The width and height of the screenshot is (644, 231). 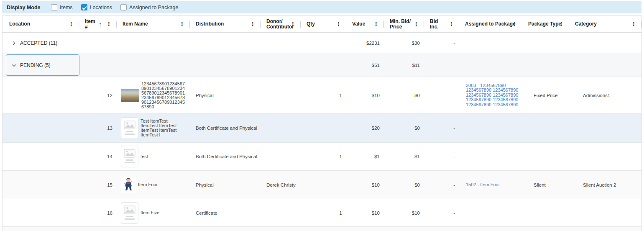 What do you see at coordinates (84, 8) in the screenshot?
I see `checkbox-locations` at bounding box center [84, 8].